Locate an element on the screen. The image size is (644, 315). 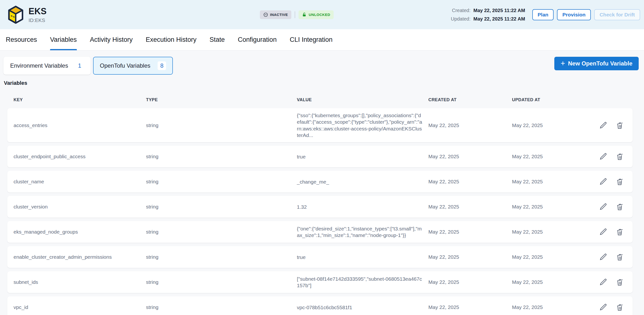
variable-type-toggles: Environment Variables 1 OpenTofu Variabl… is located at coordinates (88, 66).